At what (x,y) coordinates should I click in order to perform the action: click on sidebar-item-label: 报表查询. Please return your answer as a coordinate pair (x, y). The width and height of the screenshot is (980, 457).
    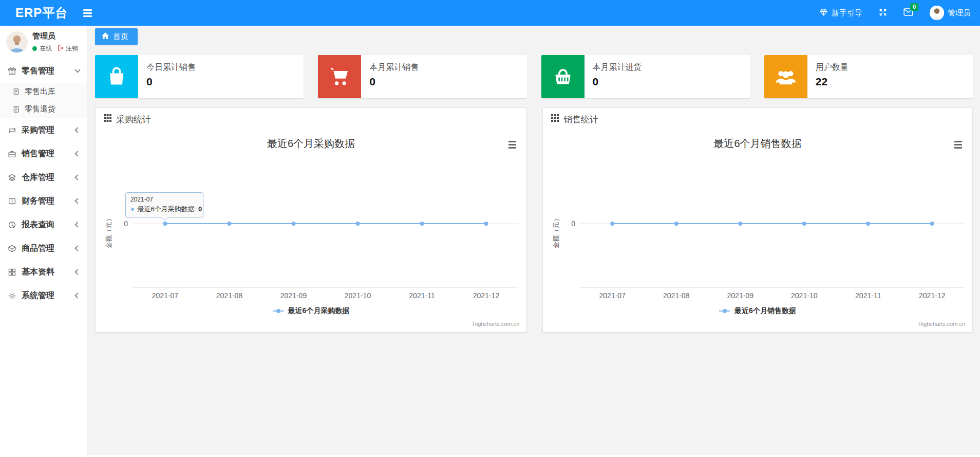
    Looking at the image, I should click on (48, 225).